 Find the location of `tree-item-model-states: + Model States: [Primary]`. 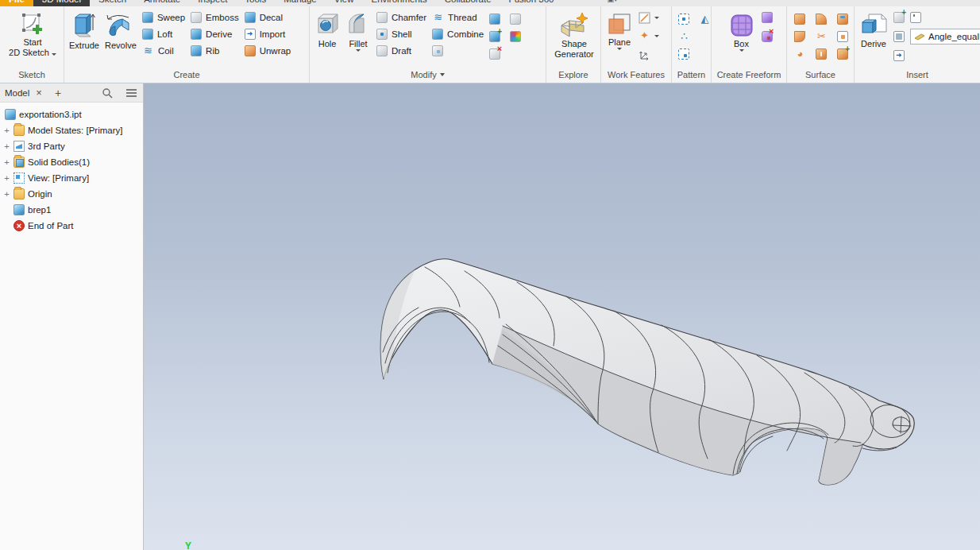

tree-item-model-states: + Model States: [Primary] is located at coordinates (71, 130).